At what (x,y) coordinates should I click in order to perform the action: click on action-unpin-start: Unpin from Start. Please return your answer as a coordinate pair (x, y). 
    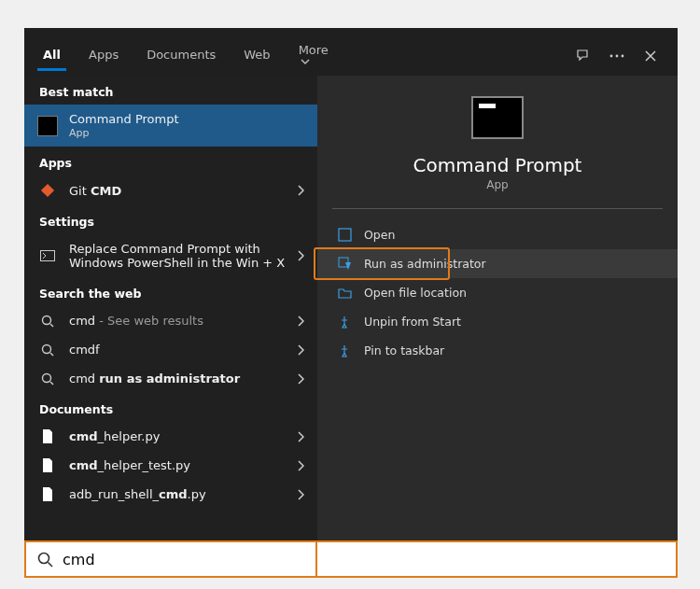
    Looking at the image, I should click on (497, 321).